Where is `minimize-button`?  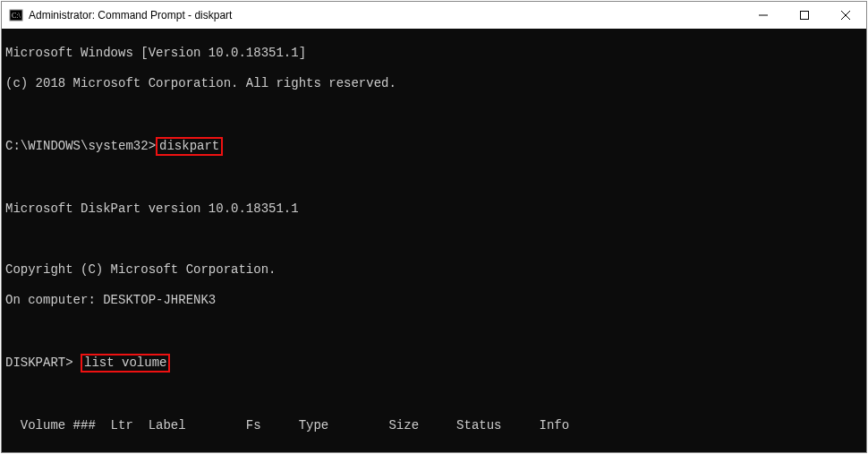 minimize-button is located at coordinates (763, 15).